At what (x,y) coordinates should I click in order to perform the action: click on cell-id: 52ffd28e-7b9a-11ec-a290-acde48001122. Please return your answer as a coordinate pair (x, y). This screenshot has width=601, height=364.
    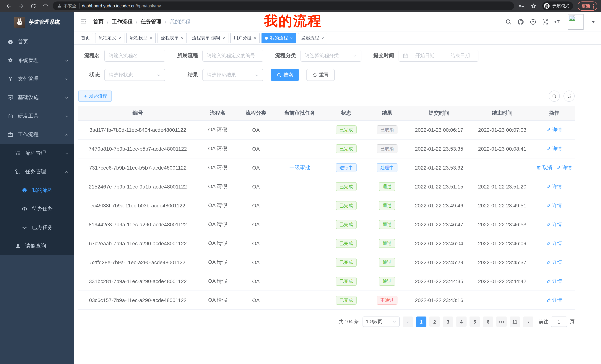
    Looking at the image, I should click on (138, 262).